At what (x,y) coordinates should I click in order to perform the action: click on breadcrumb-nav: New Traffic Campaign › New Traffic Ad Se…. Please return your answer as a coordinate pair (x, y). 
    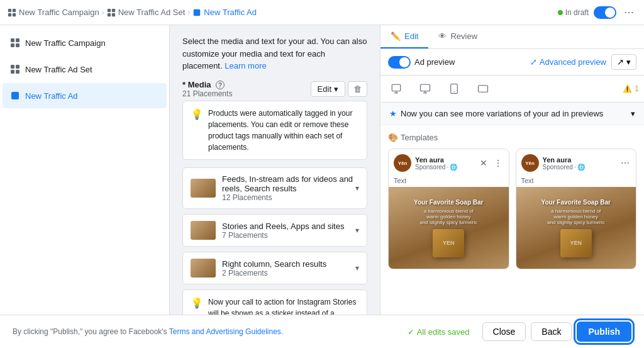
    Looking at the image, I should click on (132, 13).